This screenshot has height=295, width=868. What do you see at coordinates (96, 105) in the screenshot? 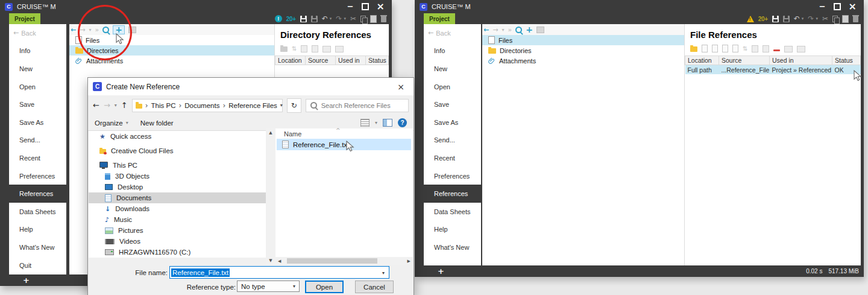
I see `back-button: ←` at bounding box center [96, 105].